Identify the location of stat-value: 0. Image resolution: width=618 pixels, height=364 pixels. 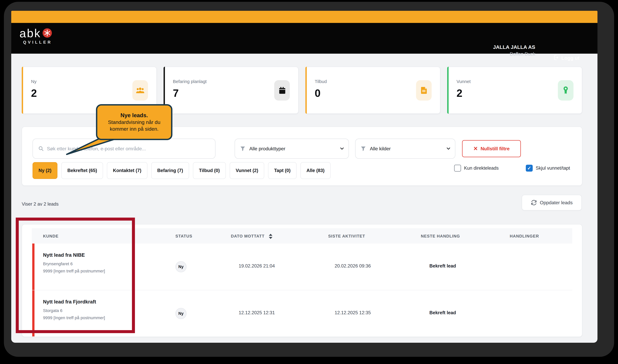
(318, 93).